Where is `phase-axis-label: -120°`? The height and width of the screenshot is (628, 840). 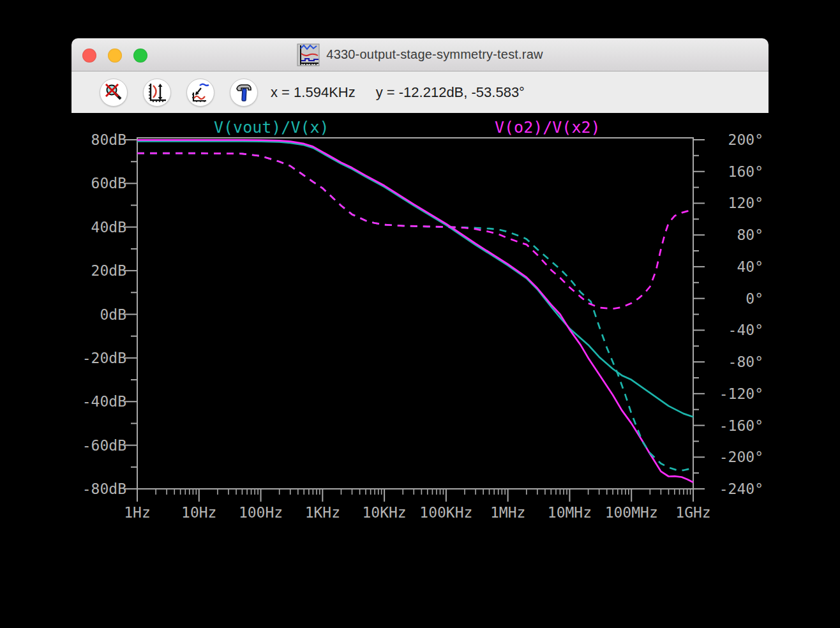 phase-axis-label: -120° is located at coordinates (735, 394).